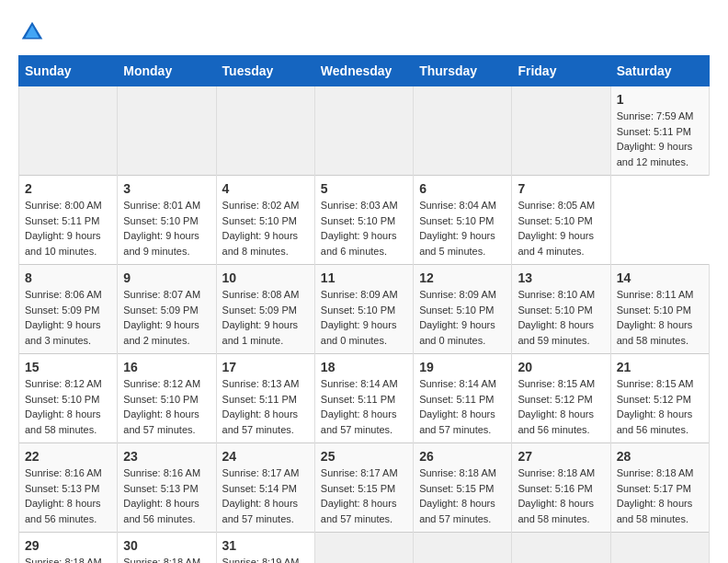 Image resolution: width=728 pixels, height=563 pixels. Describe the element at coordinates (660, 139) in the screenshot. I see `day-info: Sunrise: 7:59 AMSunset: 5:11 PMDaylight:…` at that location.